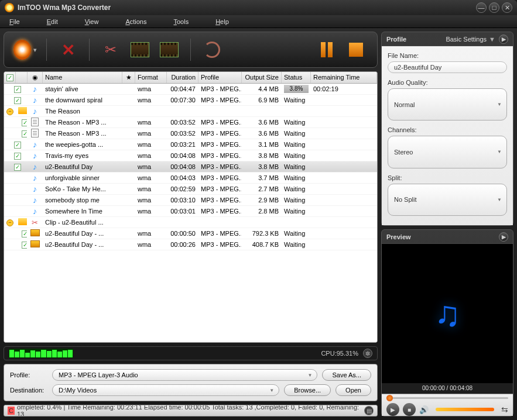 The image size is (517, 420). I want to click on status-text: ompleted: 0.4% | Time Remaining: 00:23:1…, so click(189, 411).